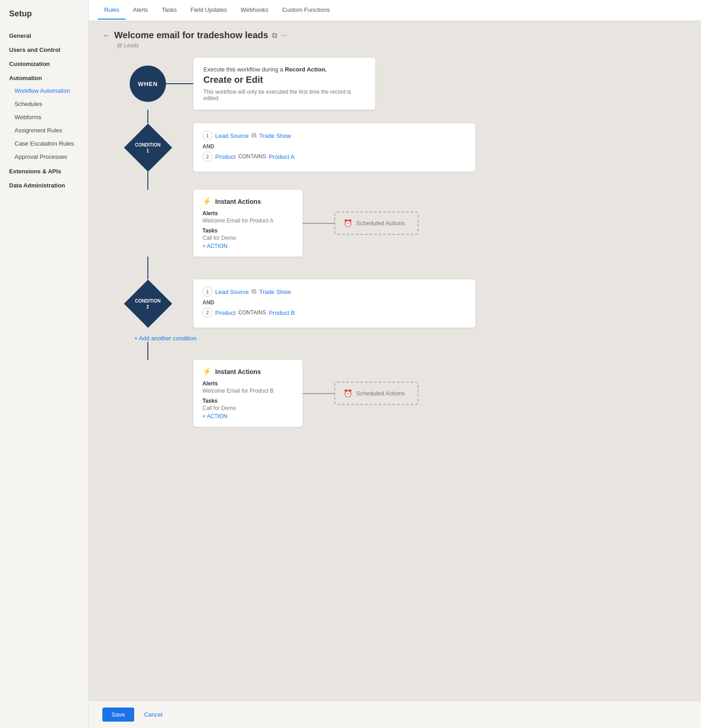 This screenshot has width=701, height=728. Describe the element at coordinates (303, 303) in the screenshot. I see `condition2-row: CONDITION2 1 Lead Source IS Trade Show A…` at that location.